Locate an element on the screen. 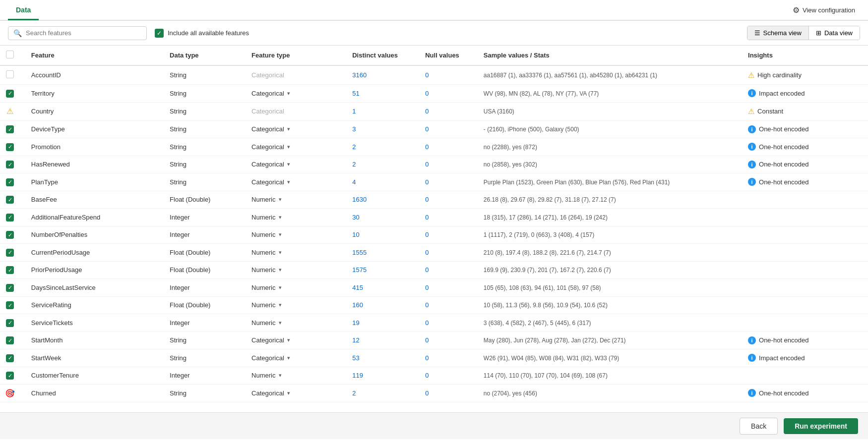 The image size is (868, 441). cell-insights: ⚠ Constant is located at coordinates (805, 111).